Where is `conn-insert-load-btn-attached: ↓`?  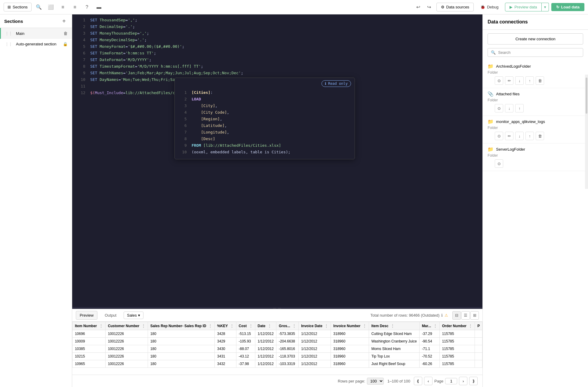 conn-insert-load-btn-attached: ↓ is located at coordinates (509, 108).